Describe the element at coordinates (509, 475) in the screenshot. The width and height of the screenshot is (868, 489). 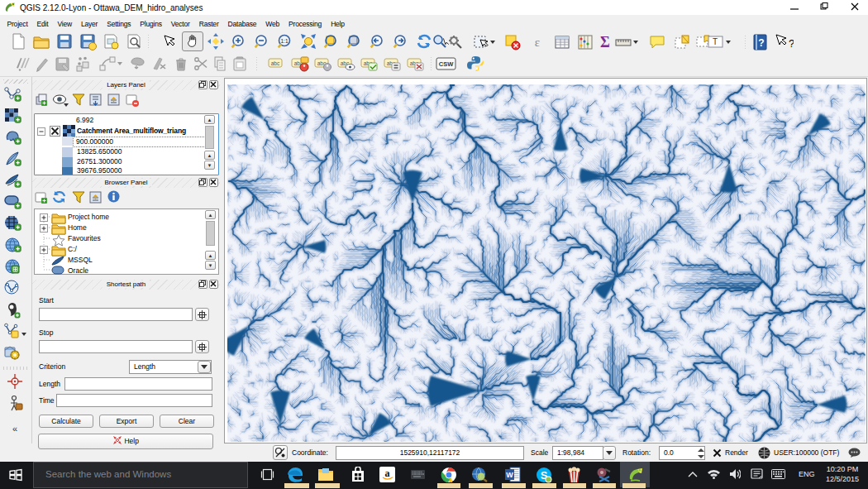
I see `svg-text: W` at that location.